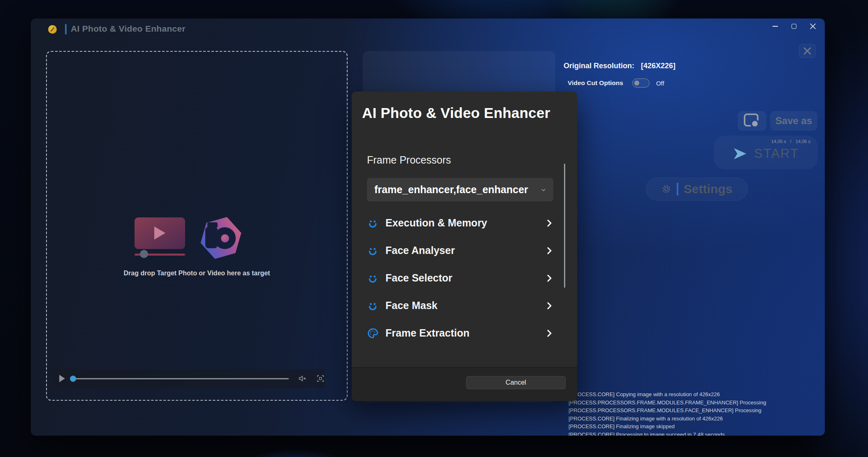 Image resolution: width=868 pixels, height=457 pixels. Describe the element at coordinates (461, 223) in the screenshot. I see `list-item-execution-memory: Execution & Memory` at that location.